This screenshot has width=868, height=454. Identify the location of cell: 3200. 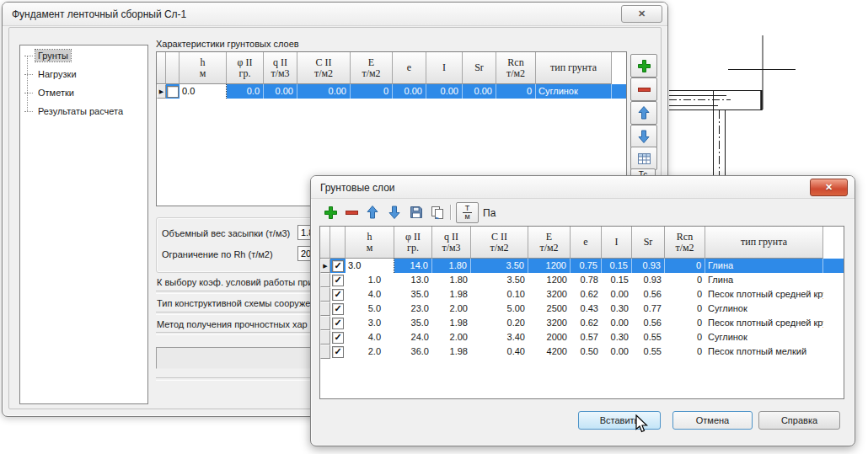
(549, 295).